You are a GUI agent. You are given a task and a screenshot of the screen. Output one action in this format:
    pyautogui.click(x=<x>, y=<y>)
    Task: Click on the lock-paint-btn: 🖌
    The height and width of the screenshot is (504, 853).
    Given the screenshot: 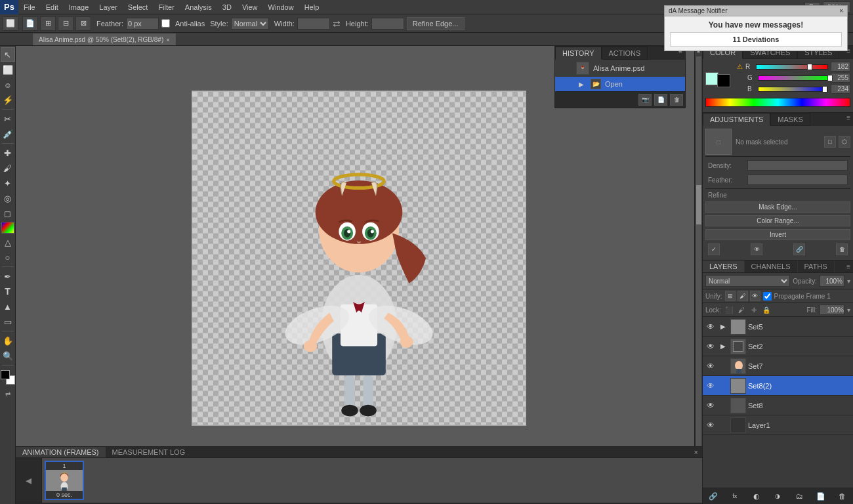 What is the action you would take?
    pyautogui.click(x=741, y=310)
    